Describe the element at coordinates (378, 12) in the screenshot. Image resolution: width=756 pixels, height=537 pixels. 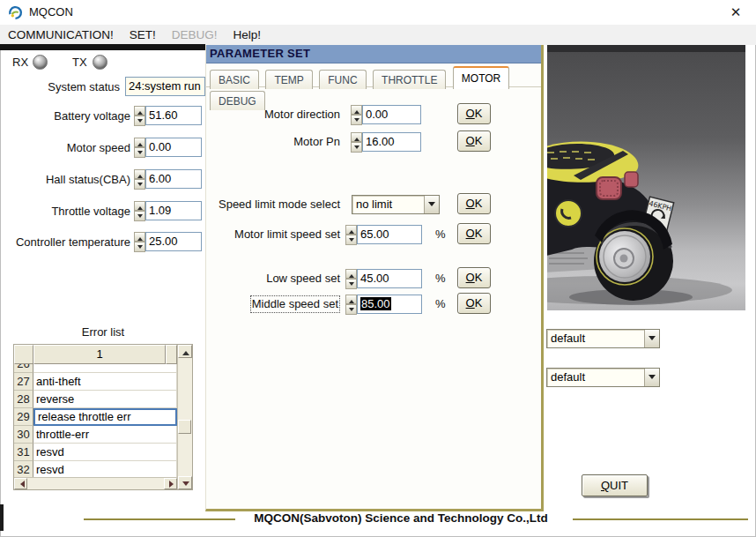
I see `titlebar: MQCON ✕` at that location.